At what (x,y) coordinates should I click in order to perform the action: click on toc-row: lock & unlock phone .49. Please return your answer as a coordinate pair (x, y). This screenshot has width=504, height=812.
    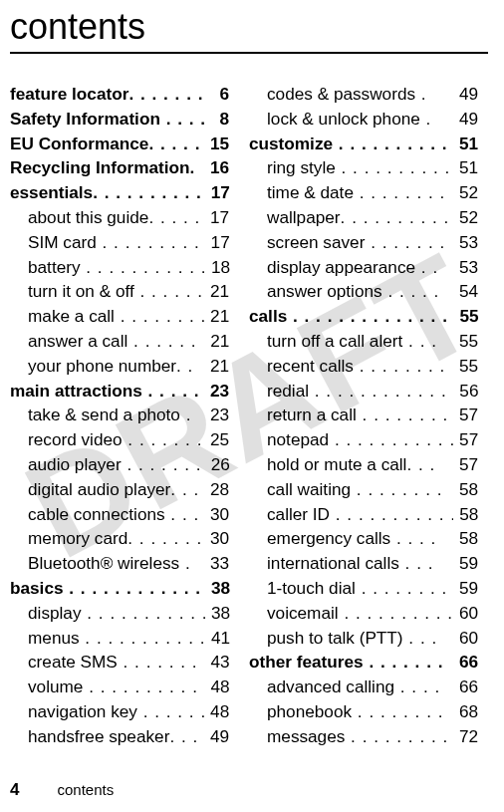
    Looking at the image, I should click on (364, 120).